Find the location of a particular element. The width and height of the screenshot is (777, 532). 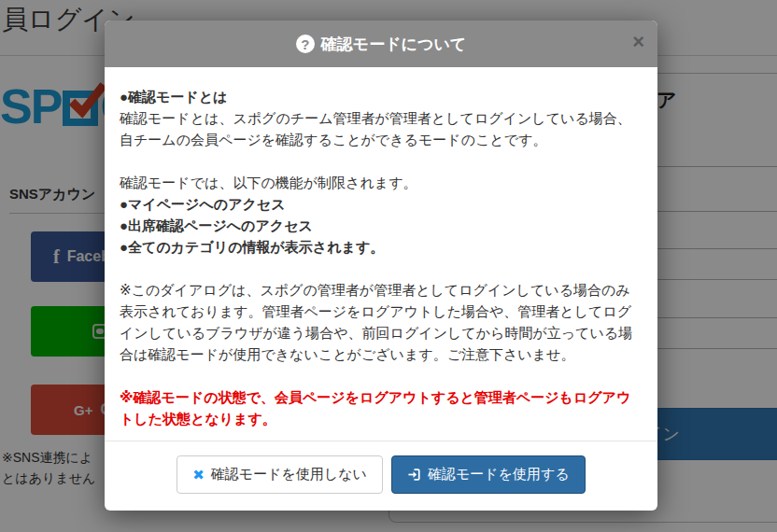

section-restrictions: 確認モードでは、以下の機能が制限されます。 ●マイページへのアクセス ●出席確認… is located at coordinates (381, 215).